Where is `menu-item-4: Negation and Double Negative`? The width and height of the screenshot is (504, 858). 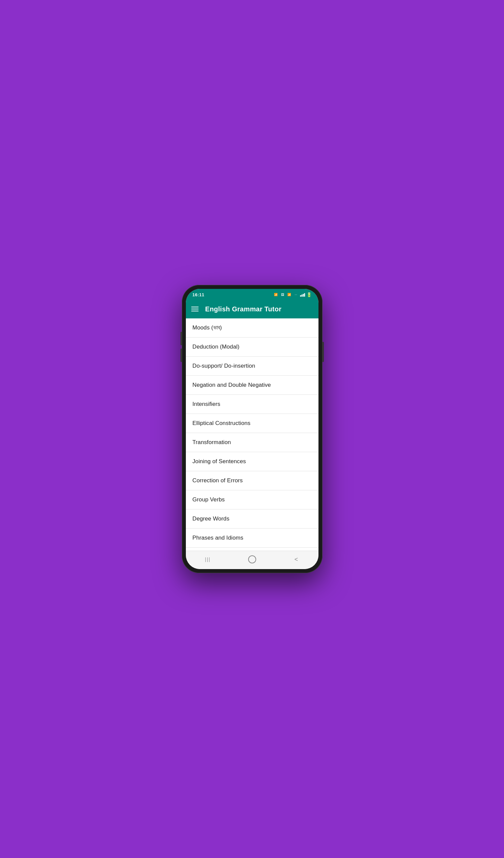 menu-item-4: Negation and Double Negative is located at coordinates (252, 385).